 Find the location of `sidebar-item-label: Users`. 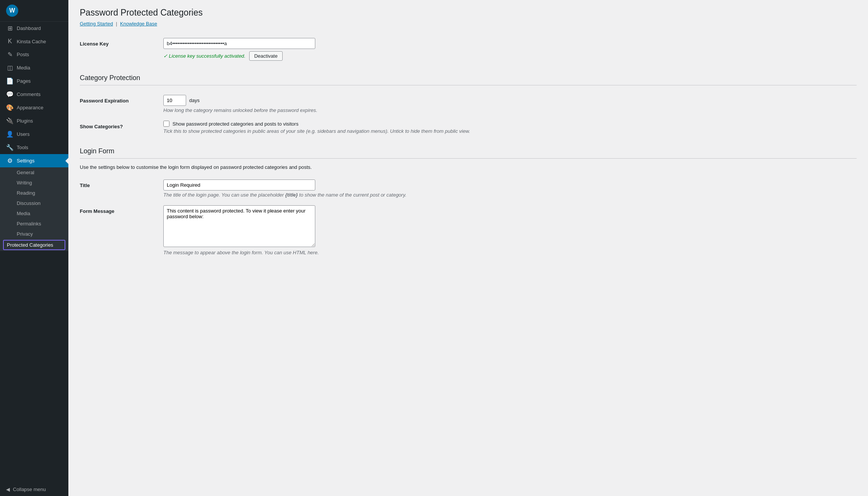

sidebar-item-label: Users is located at coordinates (23, 134).